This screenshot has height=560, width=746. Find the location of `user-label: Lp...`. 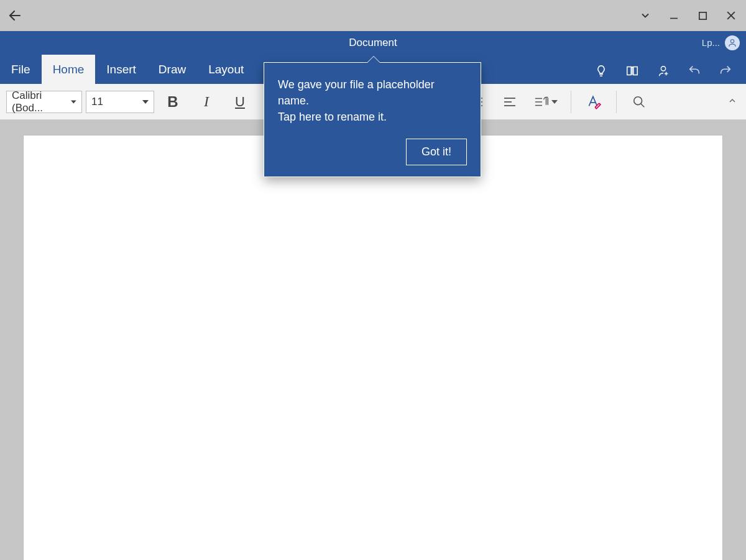

user-label: Lp... is located at coordinates (711, 42).